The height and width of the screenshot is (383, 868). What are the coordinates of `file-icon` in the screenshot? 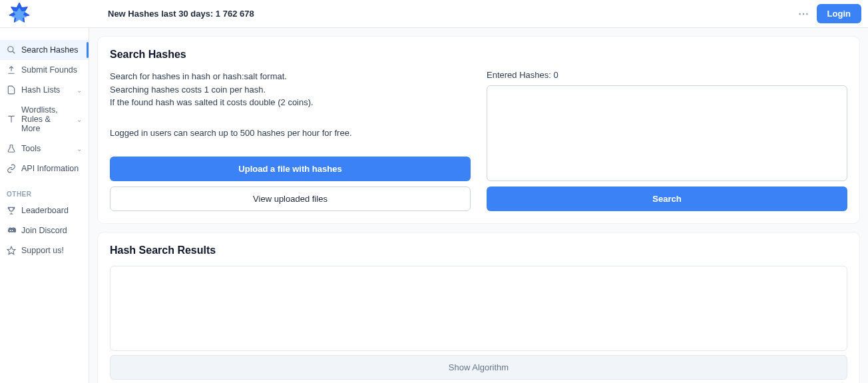 It's located at (11, 90).